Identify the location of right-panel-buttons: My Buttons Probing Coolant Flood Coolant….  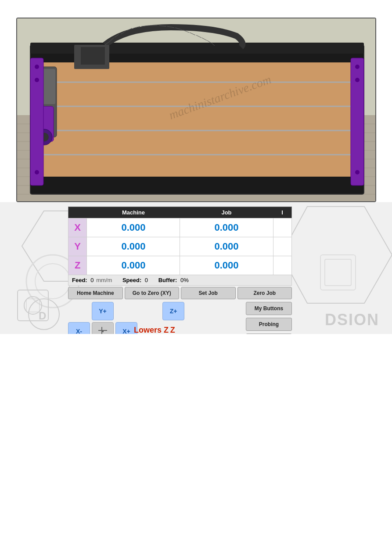
(269, 318).